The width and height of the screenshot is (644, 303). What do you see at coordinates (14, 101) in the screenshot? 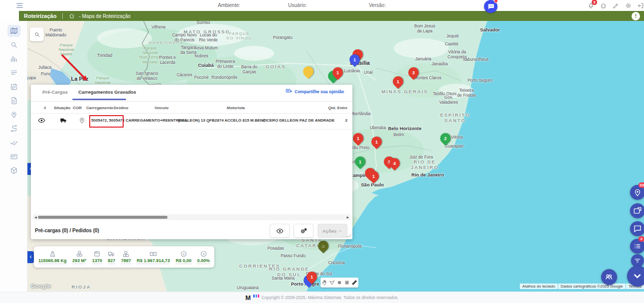
I see `sidebar-item-file` at bounding box center [14, 101].